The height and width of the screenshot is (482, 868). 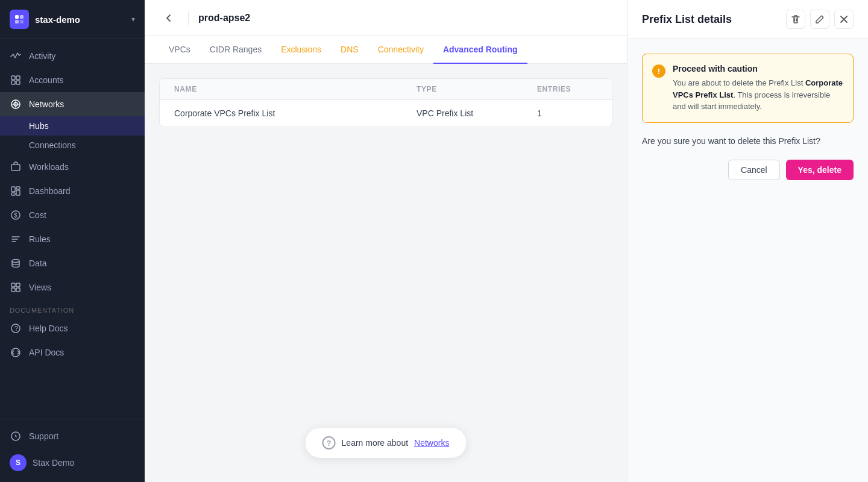 What do you see at coordinates (739, 83) in the screenshot?
I see `warning-text-before: You are about to delete the Prefix List` at bounding box center [739, 83].